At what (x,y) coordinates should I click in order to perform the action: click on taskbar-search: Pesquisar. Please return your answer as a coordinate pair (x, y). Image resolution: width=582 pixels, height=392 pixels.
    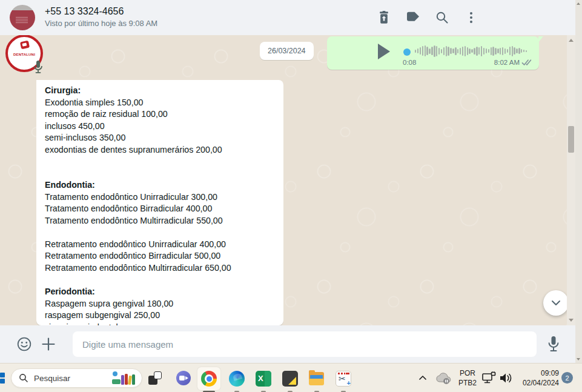
    Looking at the image, I should click on (76, 378).